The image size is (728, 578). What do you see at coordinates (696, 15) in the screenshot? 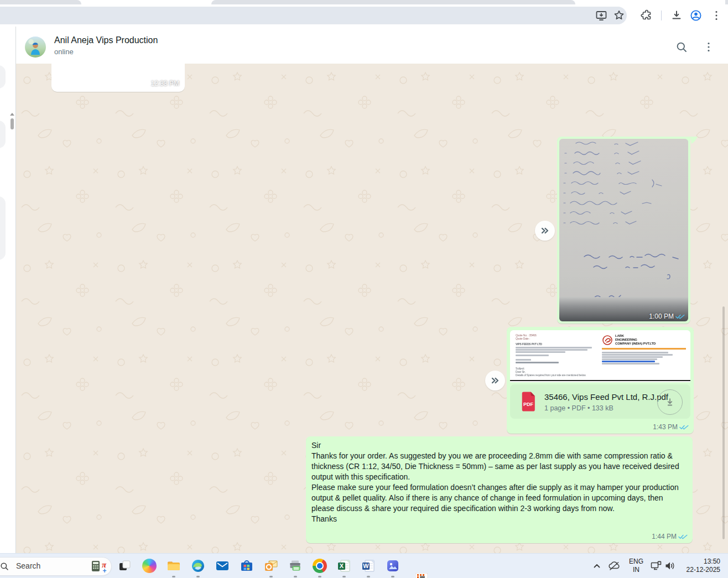
I see `profile-icon` at bounding box center [696, 15].